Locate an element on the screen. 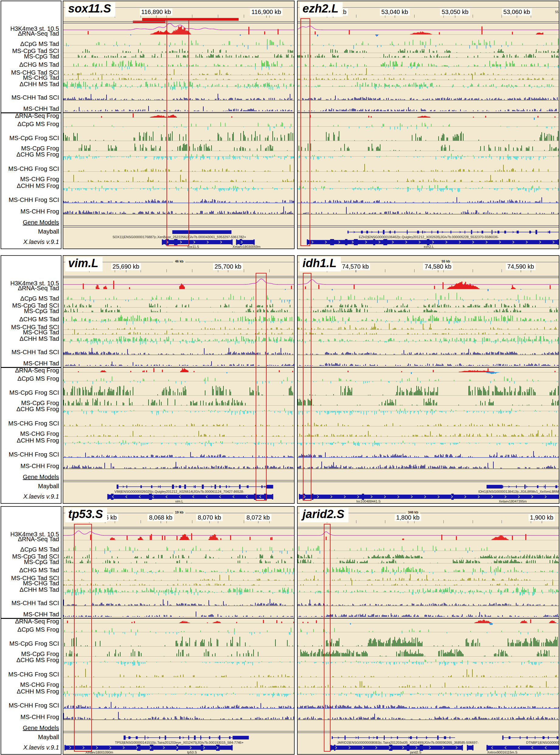  ruler-tick-label: 1,900 kb is located at coordinates (542, 518).